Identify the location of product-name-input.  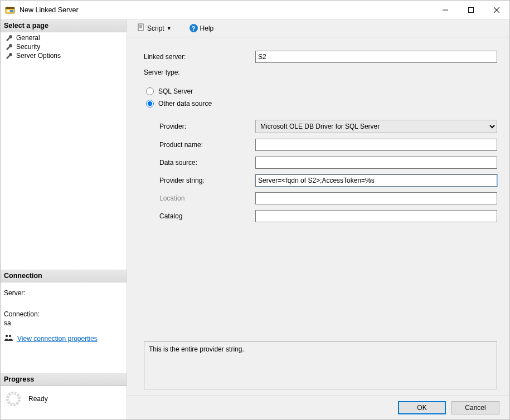
(376, 145).